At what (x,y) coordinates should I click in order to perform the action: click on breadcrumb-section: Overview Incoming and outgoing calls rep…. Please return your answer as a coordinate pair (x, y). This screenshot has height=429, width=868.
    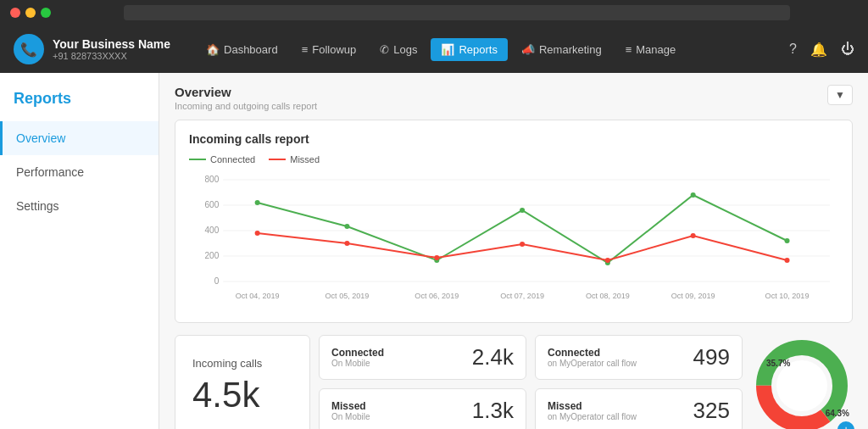
    Looking at the image, I should click on (514, 98).